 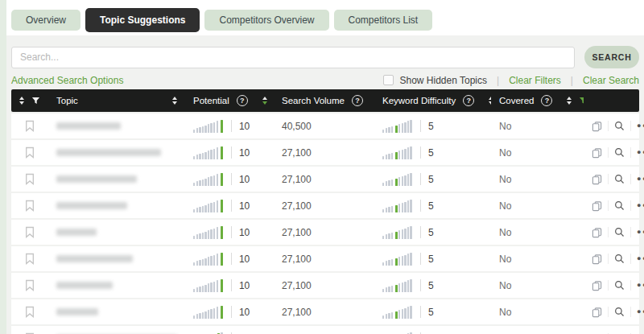 I want to click on column-header-actions, so click(x=612, y=101).